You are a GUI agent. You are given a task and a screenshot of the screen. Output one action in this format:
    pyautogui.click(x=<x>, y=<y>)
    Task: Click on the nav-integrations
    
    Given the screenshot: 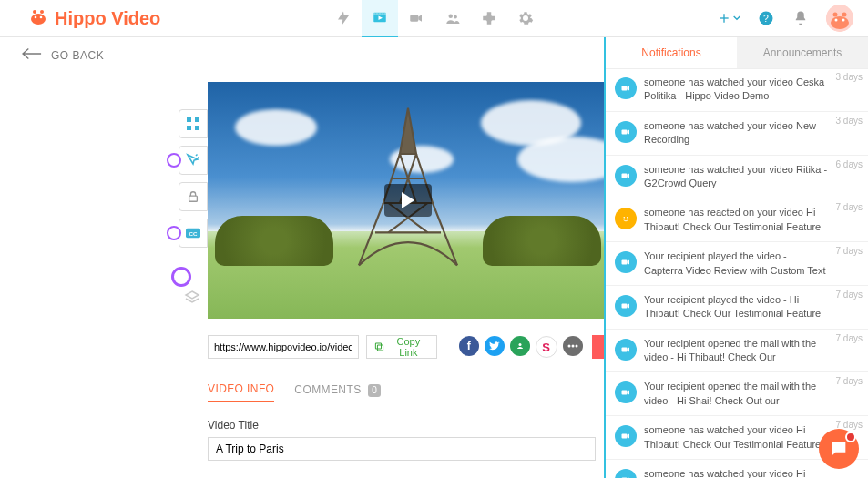 What is the action you would take?
    pyautogui.click(x=489, y=18)
    